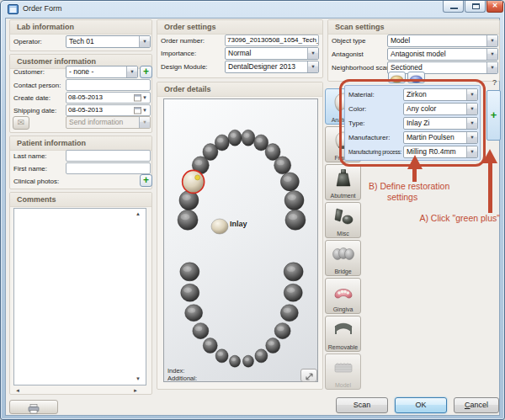 The image size is (505, 420). What do you see at coordinates (416, 77) in the screenshot?
I see `lower-jaw-button` at bounding box center [416, 77].